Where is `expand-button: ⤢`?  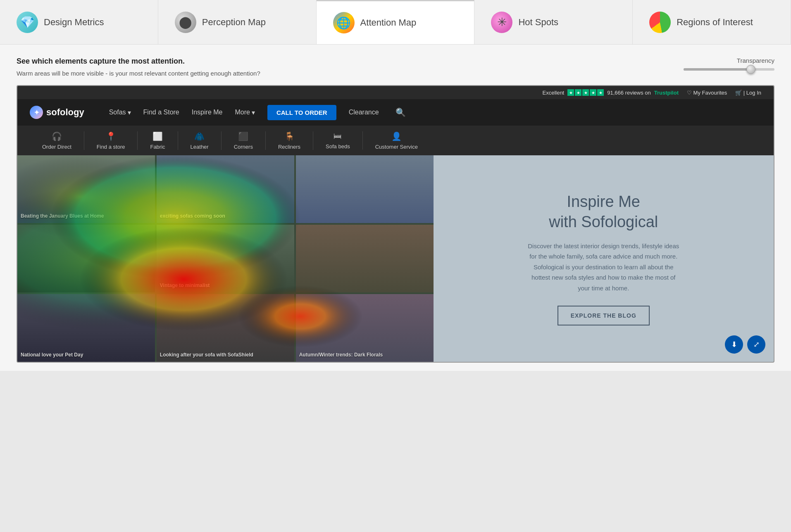
expand-button: ⤢ is located at coordinates (756, 344).